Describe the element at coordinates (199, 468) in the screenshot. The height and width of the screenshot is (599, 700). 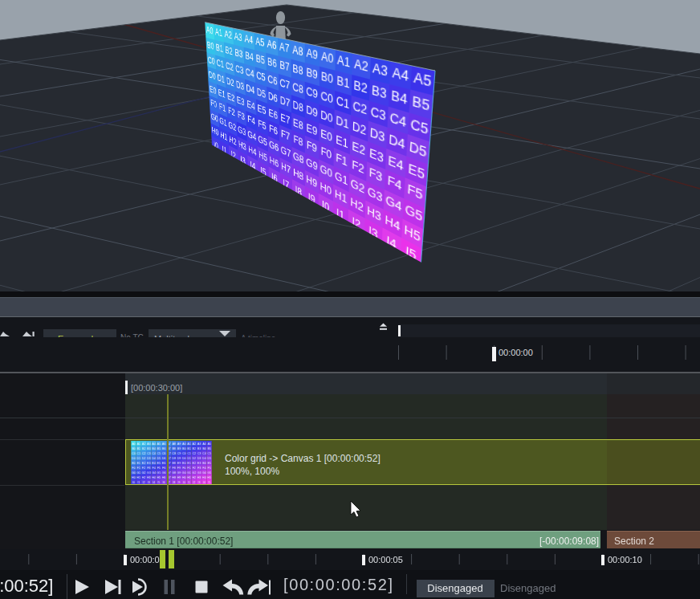
I see `svg-text: F3` at that location.